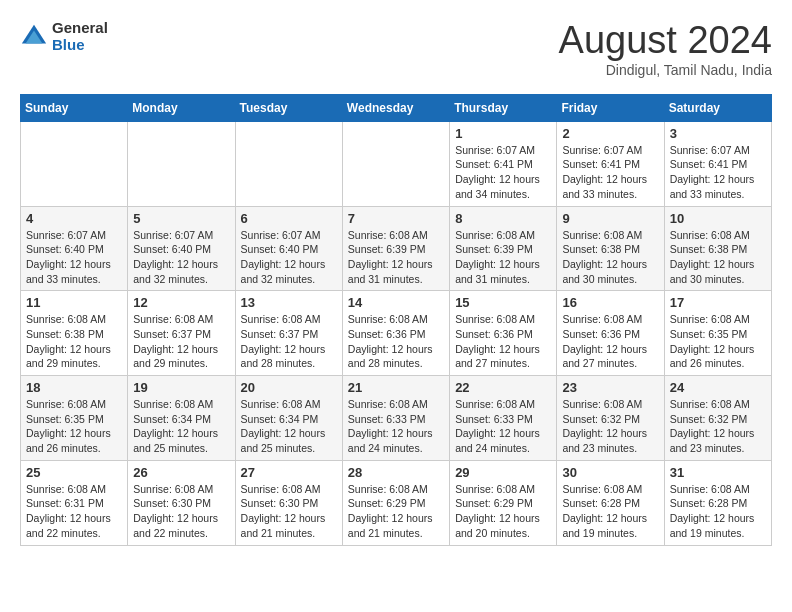 Image resolution: width=792 pixels, height=612 pixels. Describe the element at coordinates (610, 502) in the screenshot. I see `calendar-cell: 30Sunrise: 6:08 AM Sunset: 6:28 PM Dayli…` at that location.